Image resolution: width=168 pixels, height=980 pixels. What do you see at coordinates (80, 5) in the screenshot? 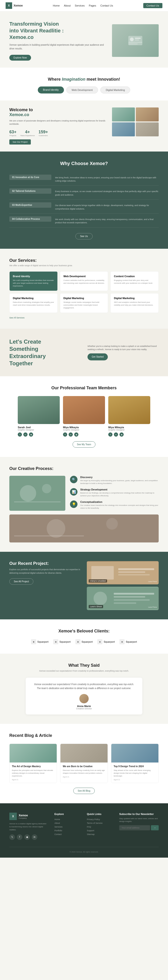
I see `nav-services: Services` at bounding box center [80, 5].